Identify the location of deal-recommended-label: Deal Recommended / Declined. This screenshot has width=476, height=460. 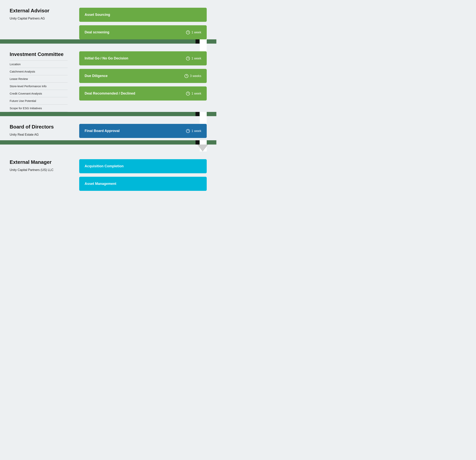
(110, 94).